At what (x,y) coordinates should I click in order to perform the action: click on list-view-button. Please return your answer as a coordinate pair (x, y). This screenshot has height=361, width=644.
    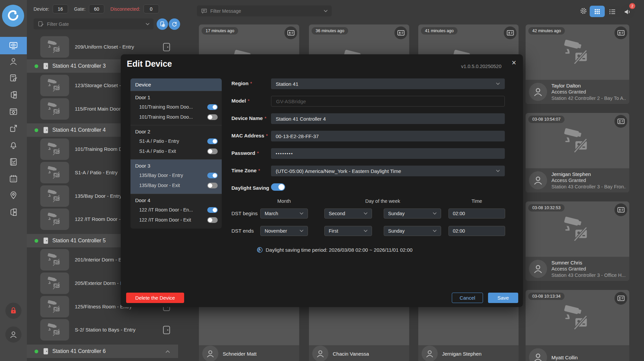
    Looking at the image, I should click on (612, 11).